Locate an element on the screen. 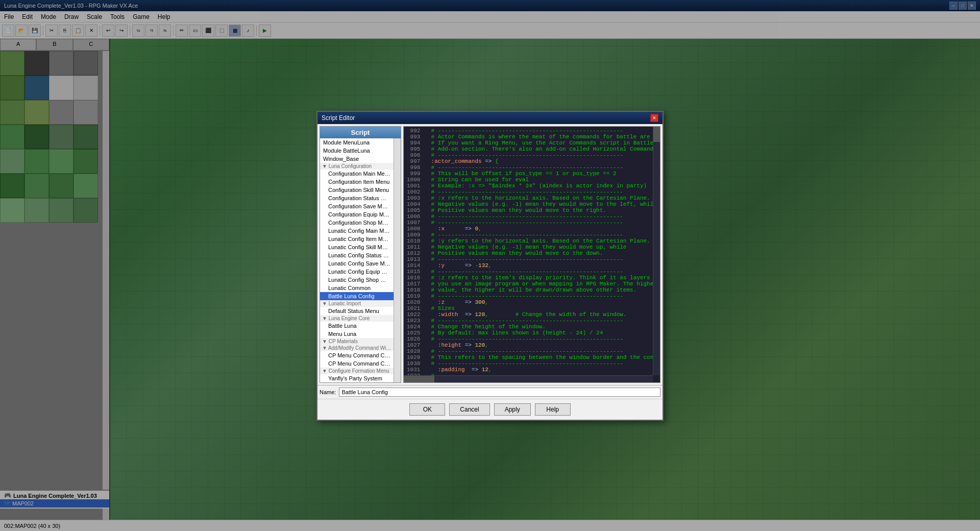 This screenshot has width=980, height=531. line-number: 1019 is located at coordinates (414, 296).